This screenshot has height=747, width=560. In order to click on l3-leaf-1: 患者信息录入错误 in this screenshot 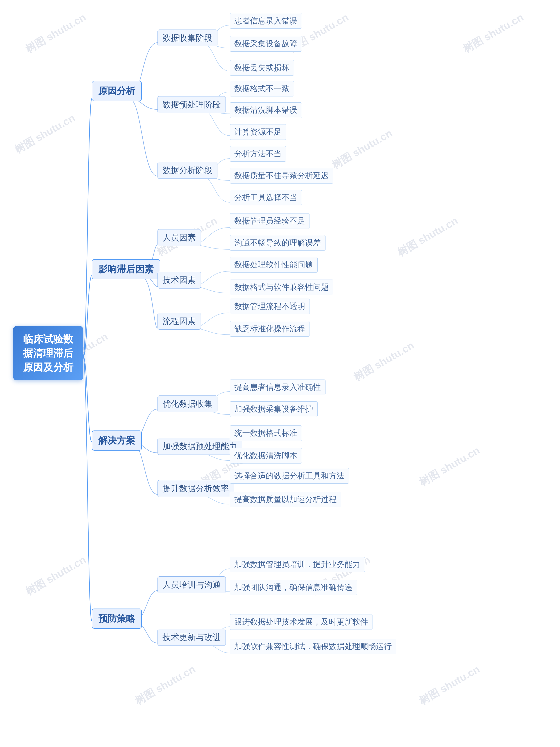, I will do `click(266, 21)`.